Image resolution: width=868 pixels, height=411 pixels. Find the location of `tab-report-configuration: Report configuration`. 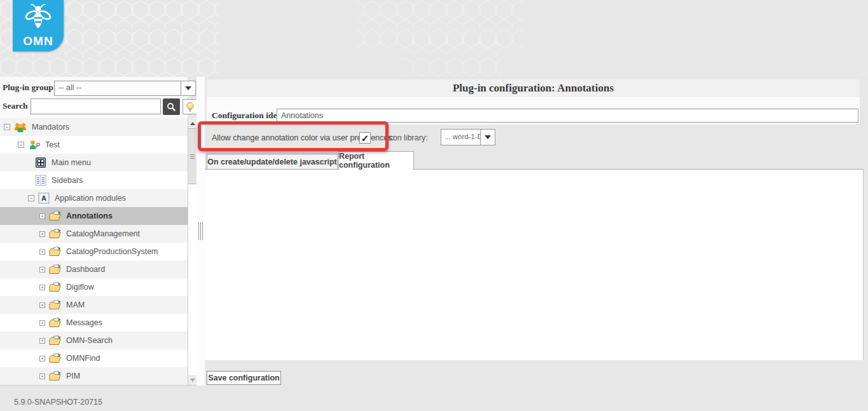

tab-report-configuration: Report configuration is located at coordinates (376, 160).